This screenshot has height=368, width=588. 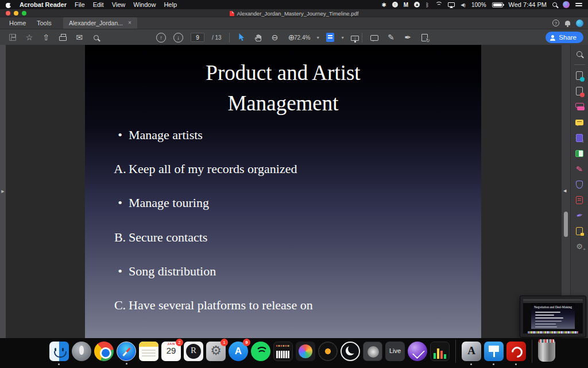 I want to click on zoom-dropdown-caret-icon: ▼, so click(x=318, y=38).